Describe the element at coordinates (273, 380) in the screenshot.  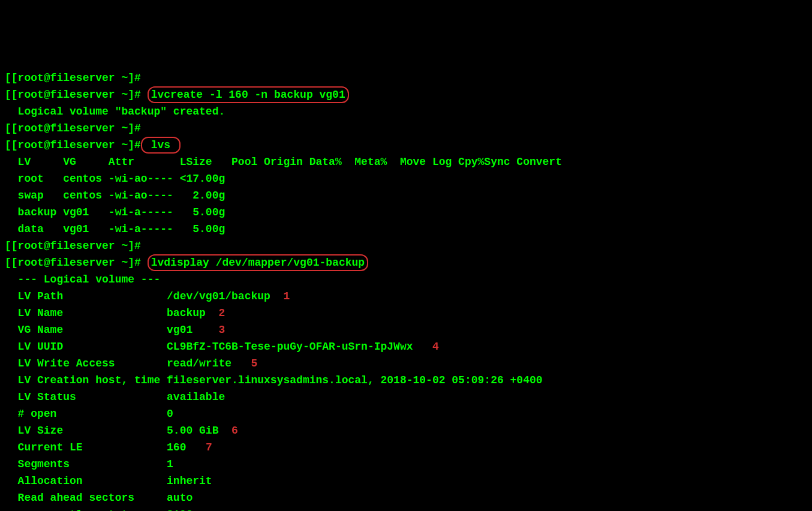
I see `lvdisplay-lv-creation: LV Creation host, time fileserver.linuxs…` at that location.